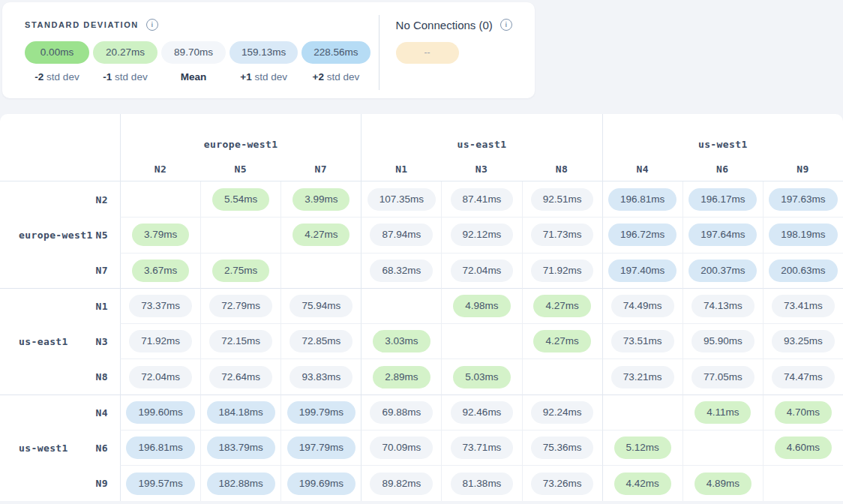 This screenshot has height=504, width=843. What do you see at coordinates (723, 235) in the screenshot?
I see `latency-pill-N5-N6: 197.64ms` at bounding box center [723, 235].